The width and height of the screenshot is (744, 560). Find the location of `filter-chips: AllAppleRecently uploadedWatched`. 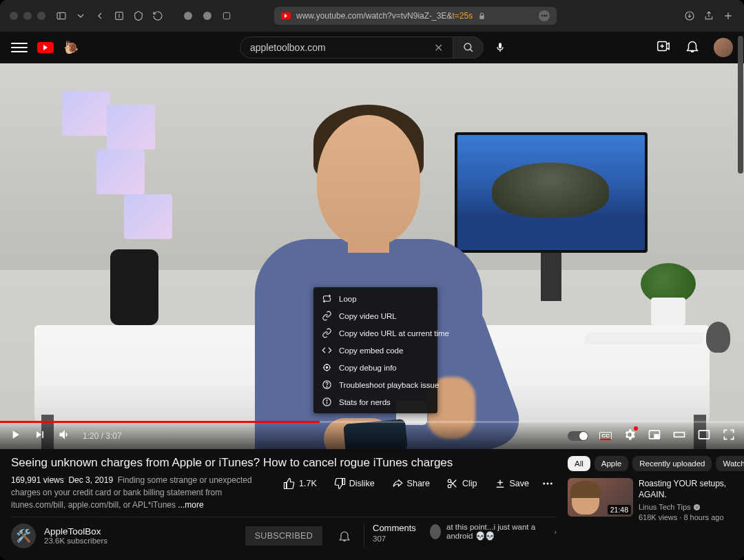

filter-chips: AllAppleRecently uploadedWatched is located at coordinates (650, 464).